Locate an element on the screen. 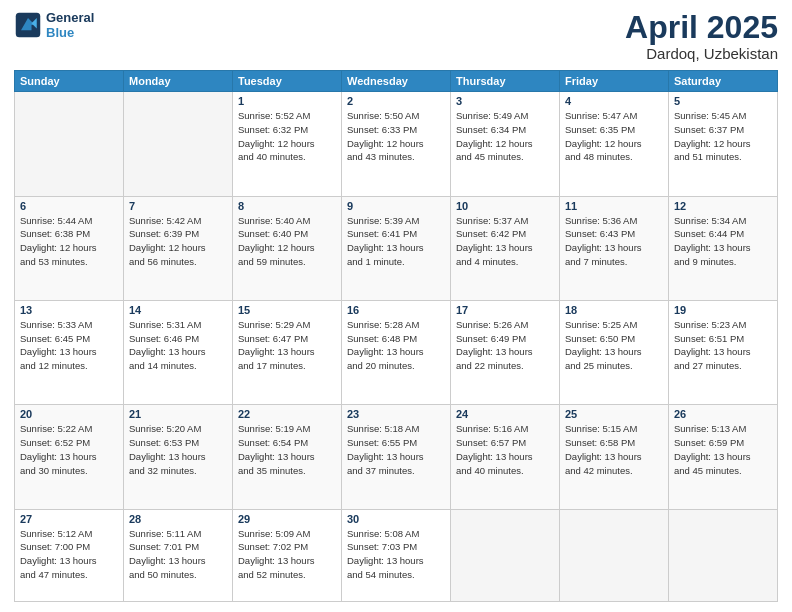 The height and width of the screenshot is (612, 792). weekday-header-friday: Friday is located at coordinates (614, 82).